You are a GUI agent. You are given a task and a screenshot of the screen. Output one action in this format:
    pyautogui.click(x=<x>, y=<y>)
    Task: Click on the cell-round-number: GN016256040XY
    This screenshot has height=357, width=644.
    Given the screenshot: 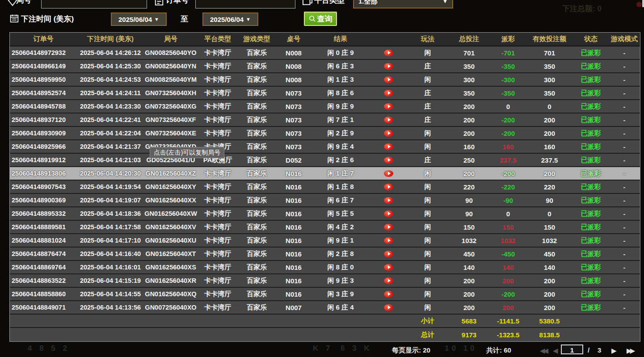 What is the action you would take?
    pyautogui.click(x=171, y=187)
    